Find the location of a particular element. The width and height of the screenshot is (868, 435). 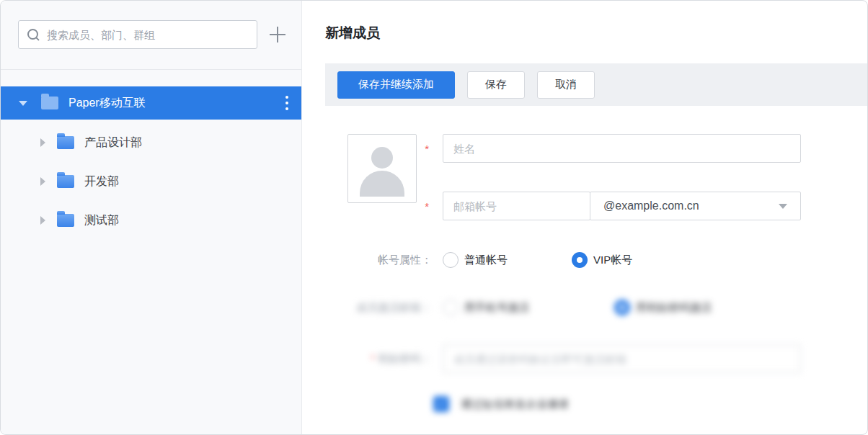

tree-item-test: 测试部 is located at coordinates (151, 220).